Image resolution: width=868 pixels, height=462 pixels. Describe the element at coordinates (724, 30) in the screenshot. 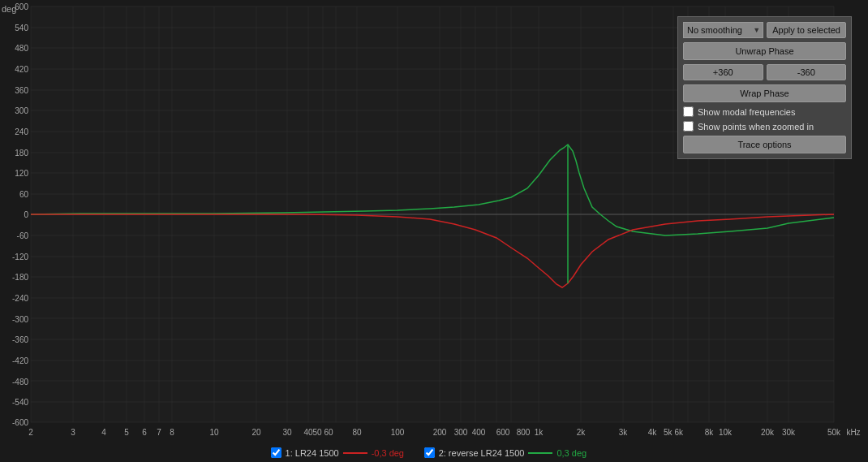

I see `smoothing-select-wrapper: No smoothing 1/48 octave 1/24 octave 1/1…` at that location.